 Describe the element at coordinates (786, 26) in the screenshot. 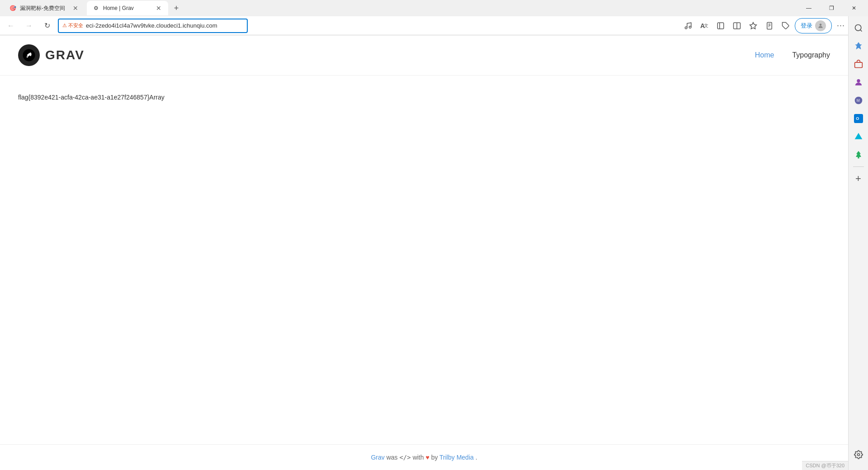

I see `extensions-button` at that location.